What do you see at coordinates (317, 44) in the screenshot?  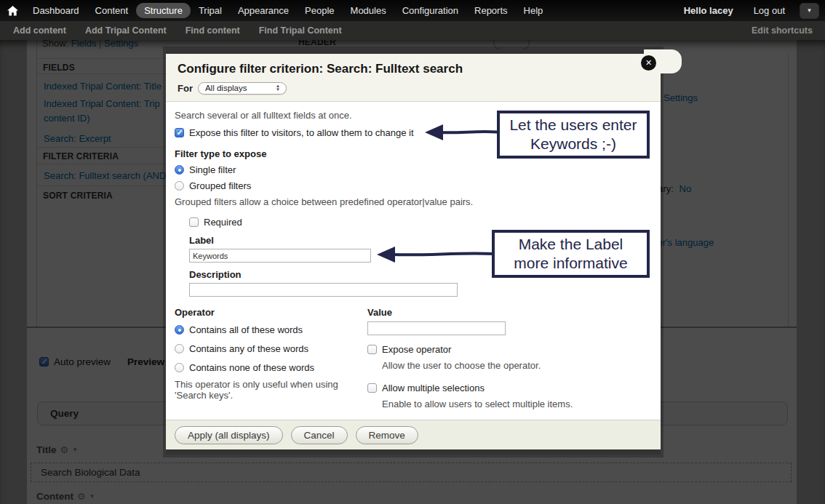 I see `header-section-label: HEADER` at bounding box center [317, 44].